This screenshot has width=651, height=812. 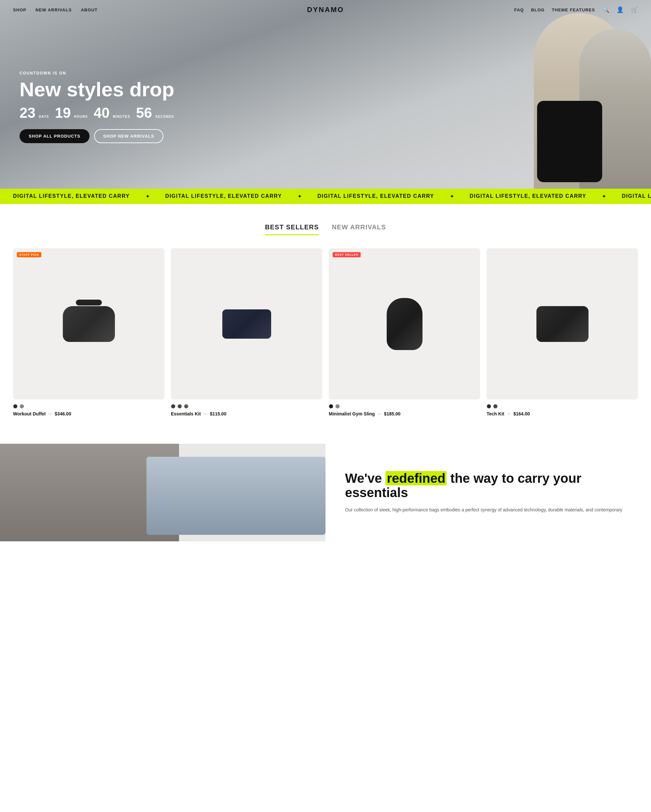 What do you see at coordinates (180, 406) in the screenshot?
I see `color-dot-mid` at bounding box center [180, 406].